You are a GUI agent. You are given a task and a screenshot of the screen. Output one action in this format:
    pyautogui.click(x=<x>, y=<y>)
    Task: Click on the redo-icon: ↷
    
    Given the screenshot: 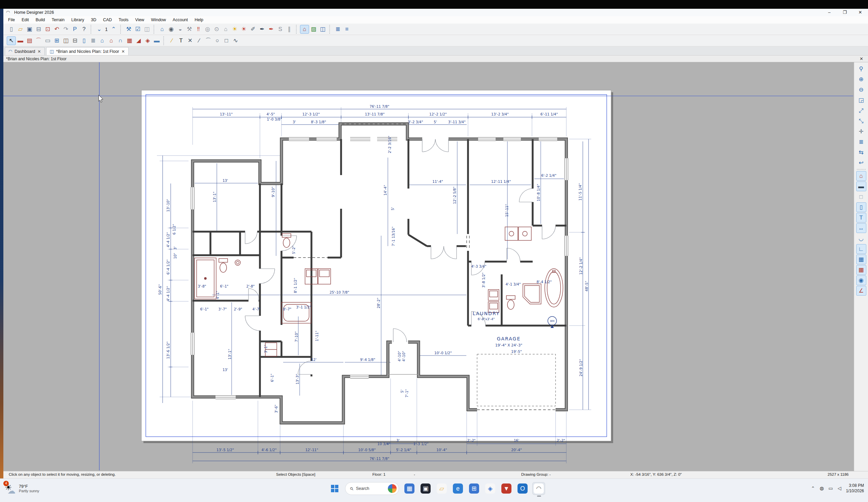 What is the action you would take?
    pyautogui.click(x=66, y=29)
    